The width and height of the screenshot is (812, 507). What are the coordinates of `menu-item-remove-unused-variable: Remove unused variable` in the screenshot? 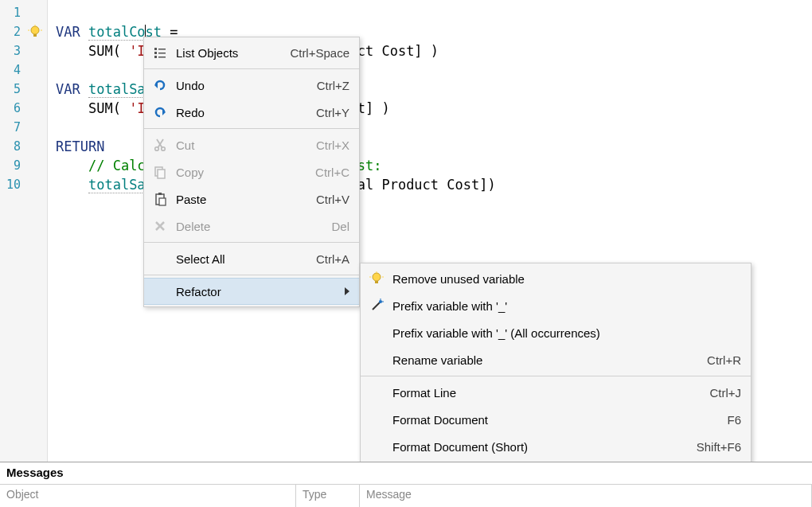 It's located at (556, 279).